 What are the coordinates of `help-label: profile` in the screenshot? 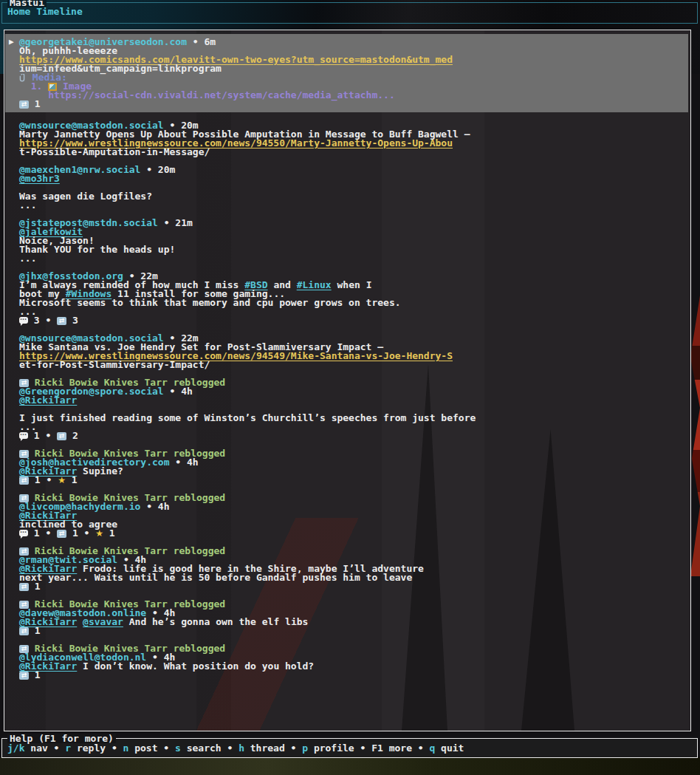 It's located at (331, 748).